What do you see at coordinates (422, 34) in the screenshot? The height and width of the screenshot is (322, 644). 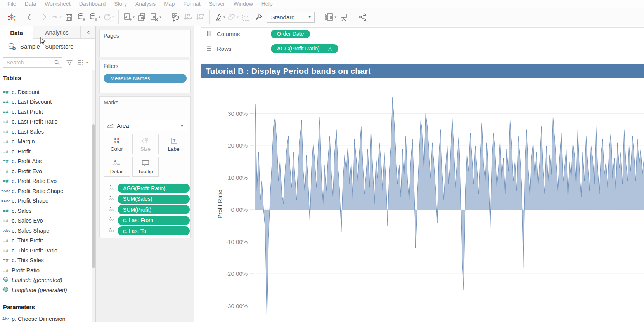 I see `columns-shelf: Columns Order Date` at bounding box center [422, 34].